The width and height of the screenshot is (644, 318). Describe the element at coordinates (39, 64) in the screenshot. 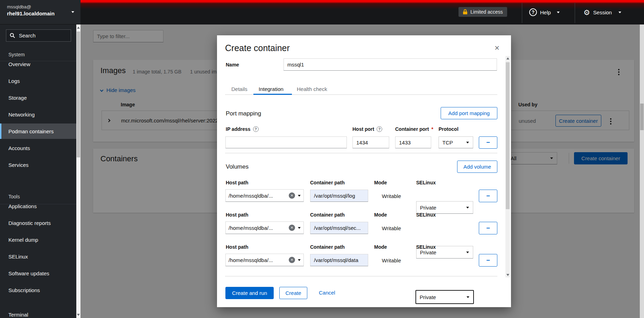

I see `sidebar-item-overview: Overview` at that location.